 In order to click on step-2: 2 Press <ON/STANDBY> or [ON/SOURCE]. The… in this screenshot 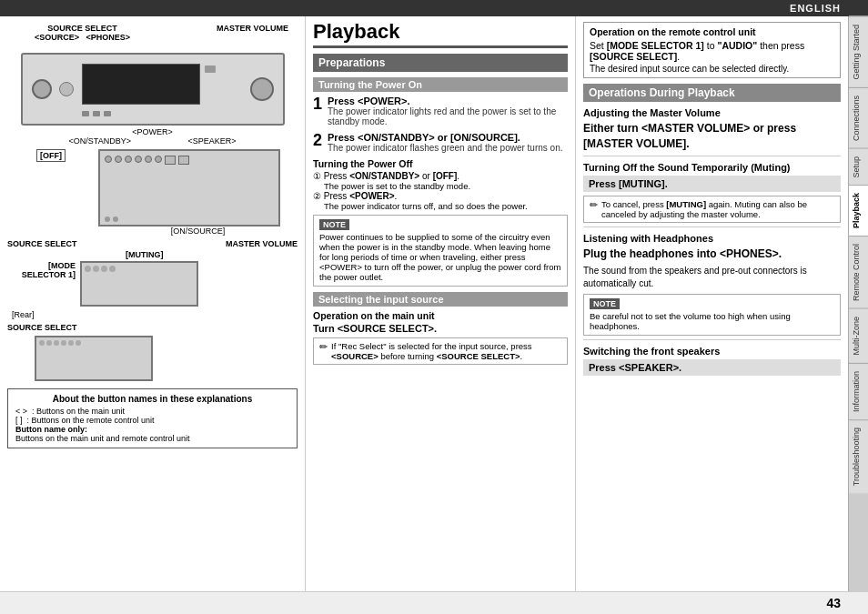, I will do `click(440, 142)`.